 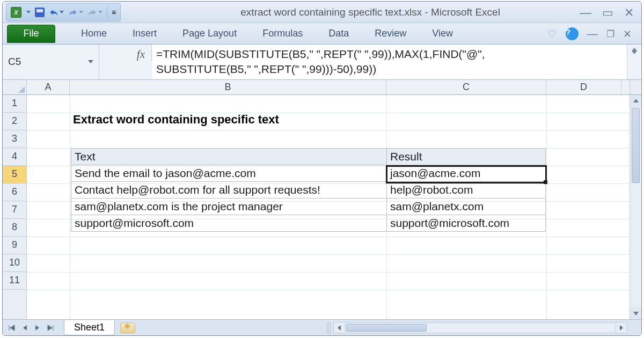 I want to click on ribbon: File Home Insert Page Layout Formulas Da…, so click(x=322, y=34).